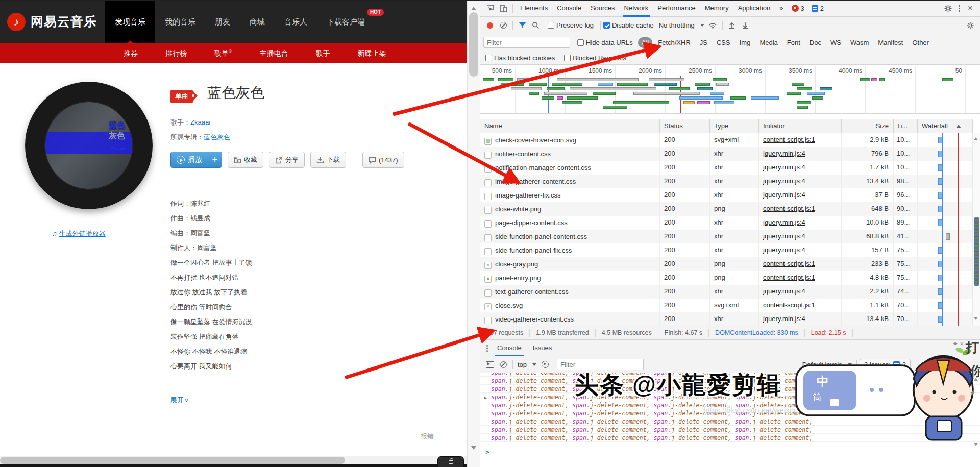 This screenshot has height=467, width=980. Describe the element at coordinates (581, 43) in the screenshot. I see `hide-data-urls-checkbox` at that location.